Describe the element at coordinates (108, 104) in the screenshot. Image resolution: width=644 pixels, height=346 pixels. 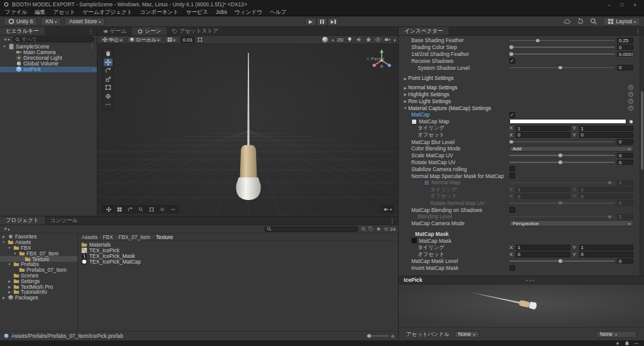
I see `more-tools-button` at that location.